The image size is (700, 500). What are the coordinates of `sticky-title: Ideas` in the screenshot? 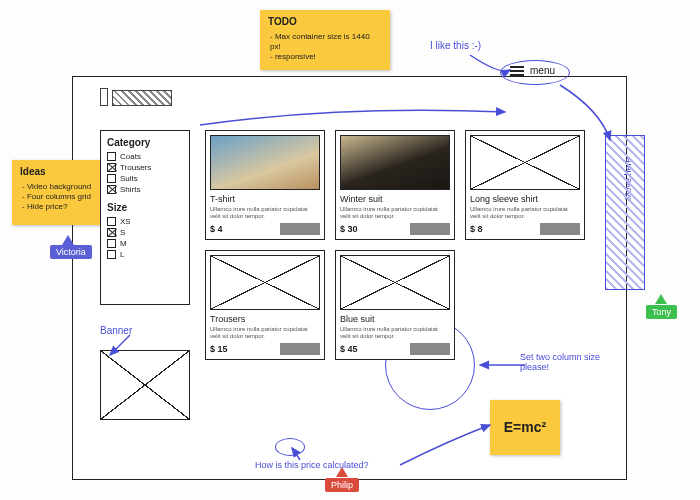 It's located at (60, 172).